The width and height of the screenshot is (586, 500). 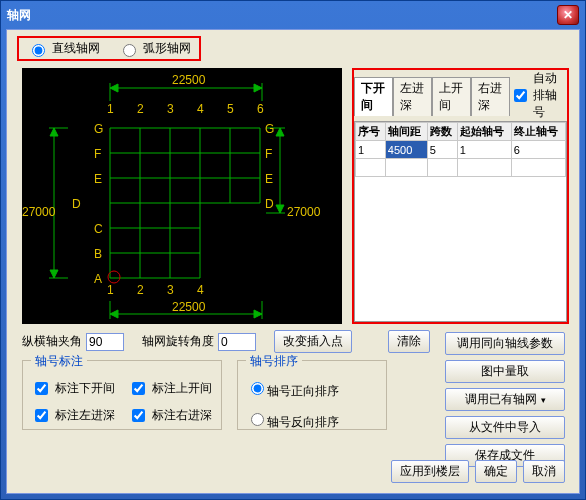 I want to click on radio-sort-reverse: 轴号反向排序, so click(x=312, y=420).